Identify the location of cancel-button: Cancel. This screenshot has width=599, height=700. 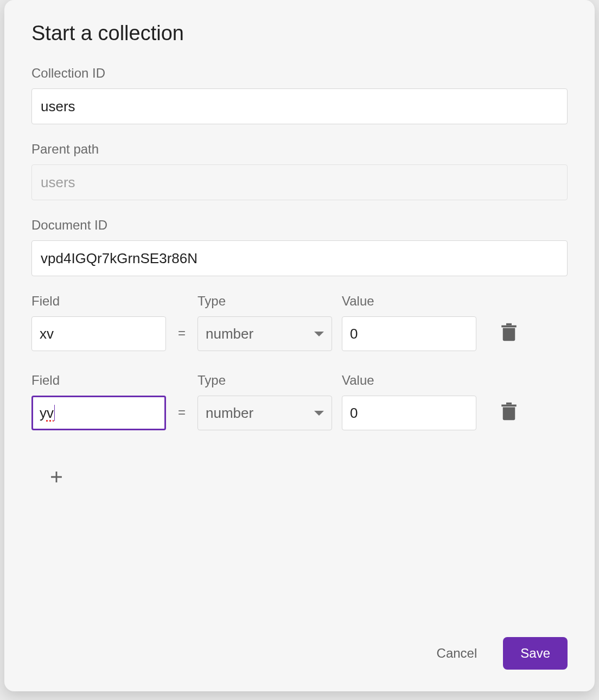
(457, 653).